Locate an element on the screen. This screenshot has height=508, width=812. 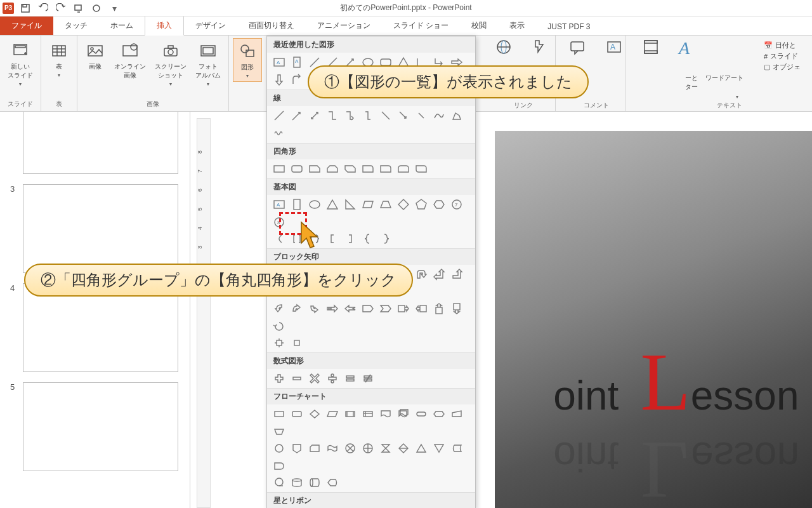
left-brace-icon is located at coordinates (368, 239).